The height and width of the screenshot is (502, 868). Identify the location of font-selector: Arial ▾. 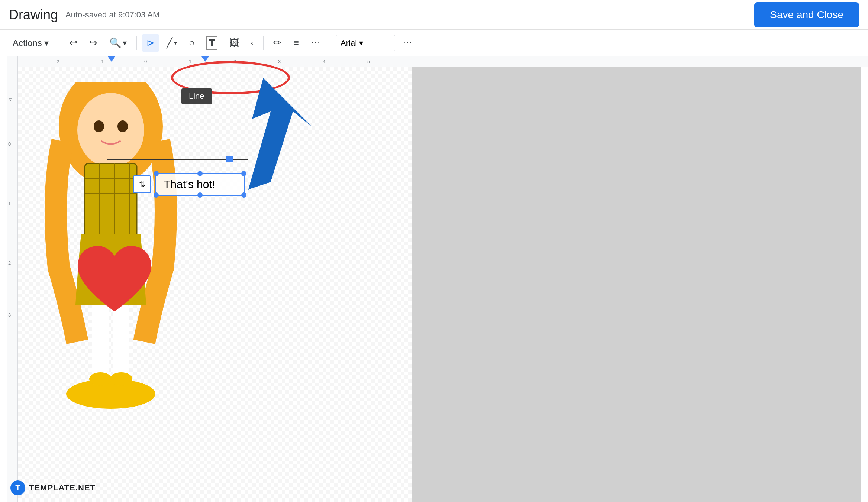
(365, 43).